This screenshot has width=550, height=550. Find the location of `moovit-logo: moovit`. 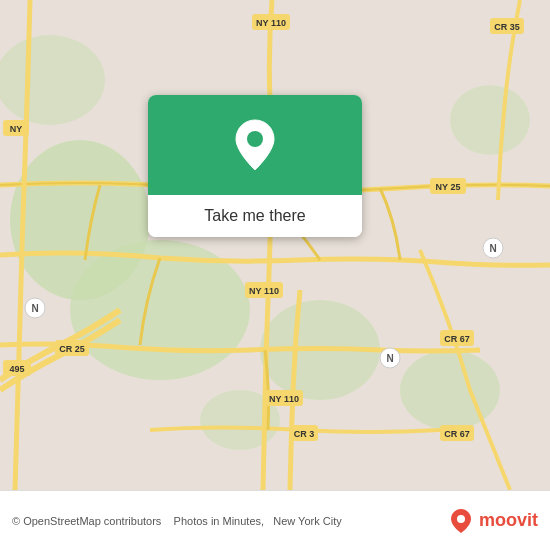

moovit-logo: moovit is located at coordinates (492, 521).